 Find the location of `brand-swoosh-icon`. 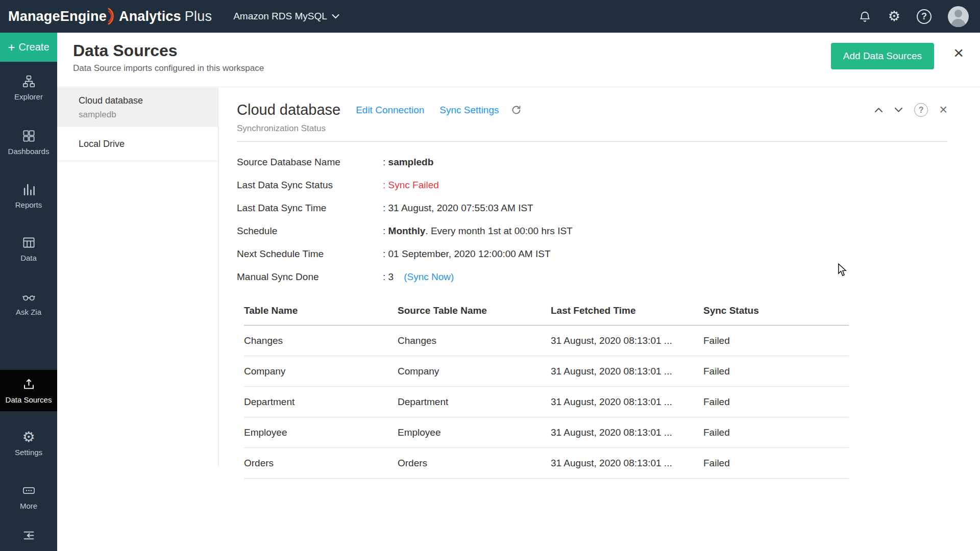

brand-swoosh-icon is located at coordinates (112, 16).